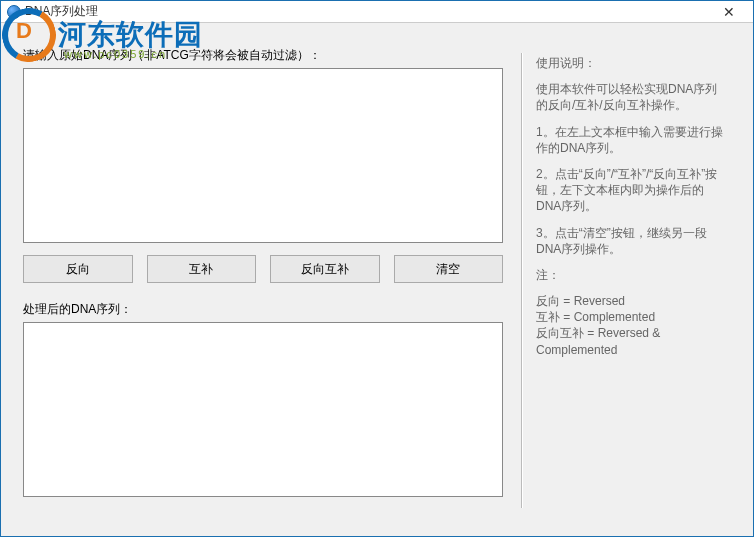 Image resolution: width=754 pixels, height=537 pixels. I want to click on reverse-button: 反向, so click(78, 269).